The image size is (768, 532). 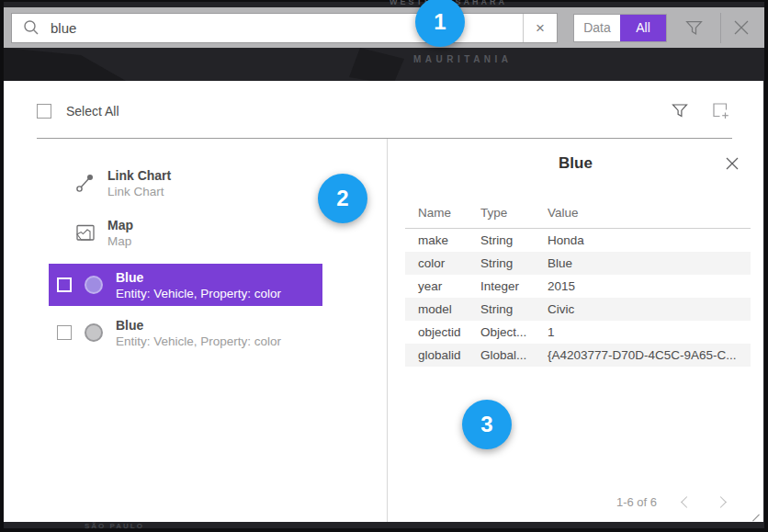 What do you see at coordinates (643, 287) in the screenshot?
I see `cell-value: 2015` at bounding box center [643, 287].